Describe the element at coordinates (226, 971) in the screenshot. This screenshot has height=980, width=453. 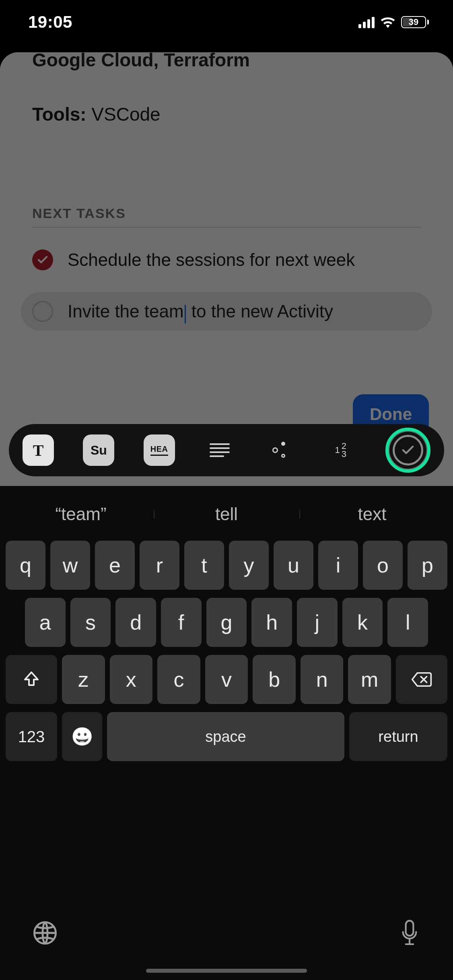
I see `home-indicator` at that location.